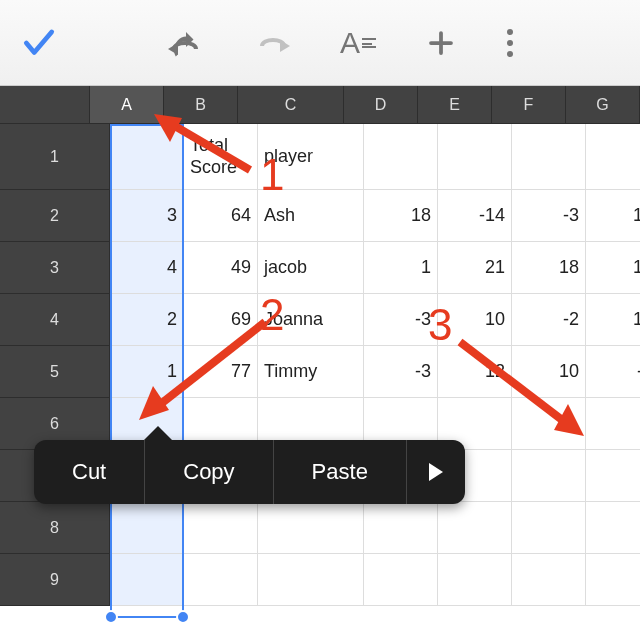 The image size is (640, 643). I want to click on select-all-corner, so click(45, 105).